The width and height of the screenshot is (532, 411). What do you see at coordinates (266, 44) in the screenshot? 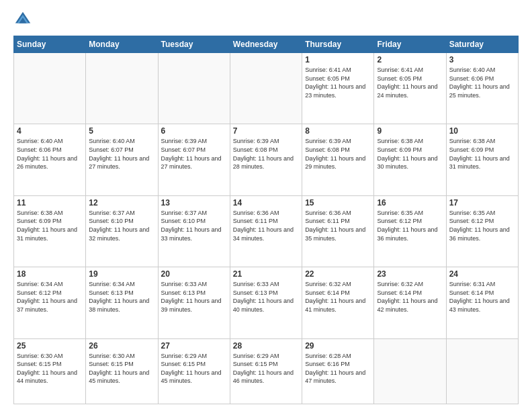
I see `calendar-header-row: SundayMondayTuesdayWednesdayThursdayFrid…` at bounding box center [266, 44].